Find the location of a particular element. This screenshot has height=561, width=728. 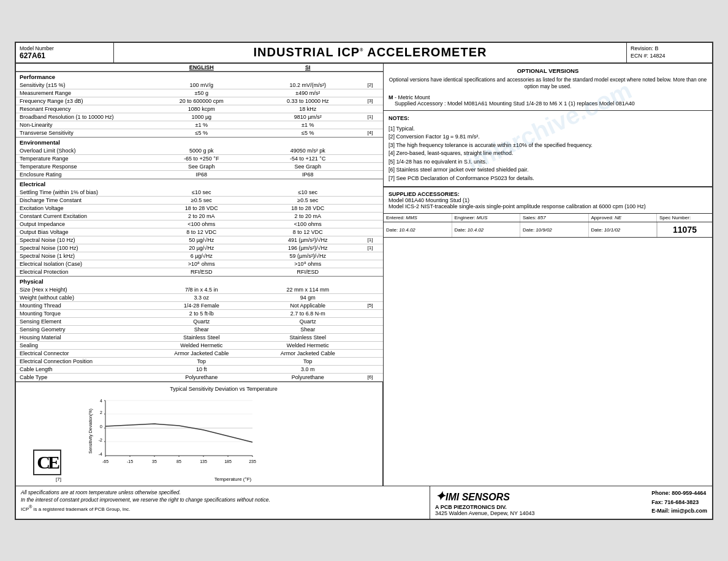

notes-section: NOTES: [1] Typical. [2] Conversion Facto… is located at coordinates (548, 149).